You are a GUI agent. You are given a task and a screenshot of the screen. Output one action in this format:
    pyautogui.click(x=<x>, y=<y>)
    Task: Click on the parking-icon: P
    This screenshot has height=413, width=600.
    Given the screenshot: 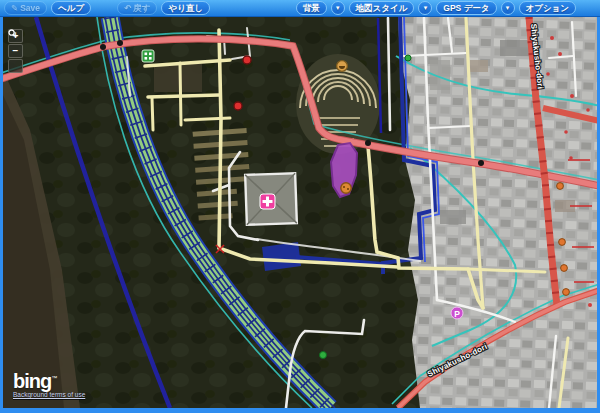 What is the action you would take?
    pyautogui.click(x=457, y=313)
    